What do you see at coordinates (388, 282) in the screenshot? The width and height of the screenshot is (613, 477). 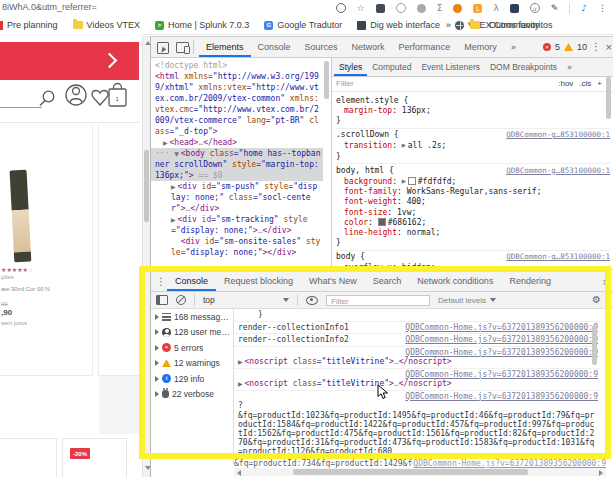 I see `tab-search: Search` at bounding box center [388, 282].